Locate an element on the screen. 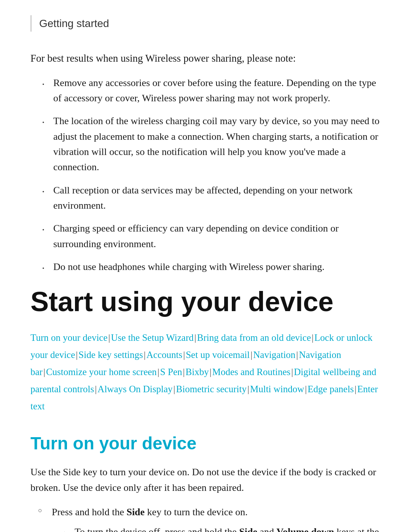 This screenshot has width=411, height=532. list-item: Remove any accessories or cover before u… is located at coordinates (211, 91).